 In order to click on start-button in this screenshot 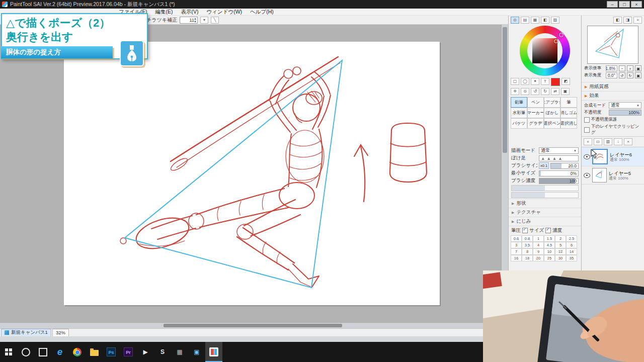, I will do `click(9, 352)`.